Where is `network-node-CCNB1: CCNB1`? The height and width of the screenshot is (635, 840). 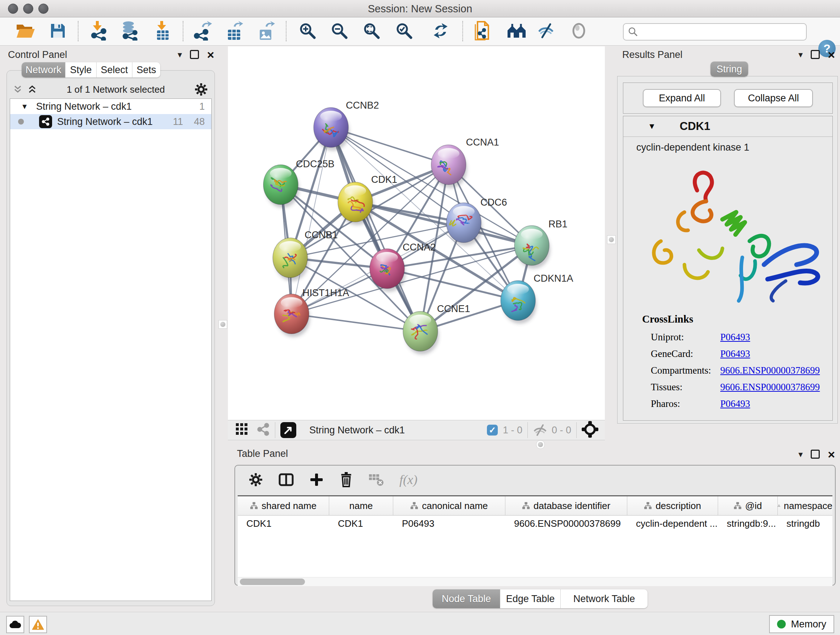 network-node-CCNB1: CCNB1 is located at coordinates (305, 255).